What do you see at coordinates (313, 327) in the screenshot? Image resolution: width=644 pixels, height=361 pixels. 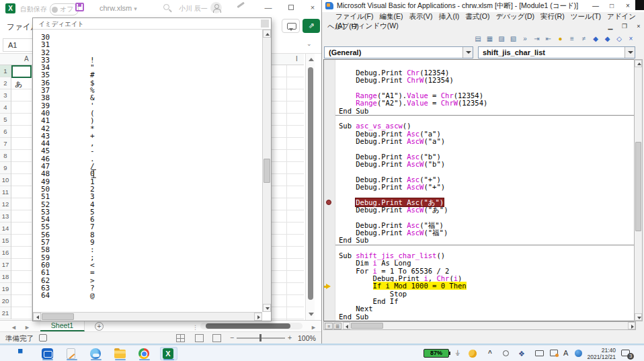 I see `hscroll-right-icon: ►` at bounding box center [313, 327].